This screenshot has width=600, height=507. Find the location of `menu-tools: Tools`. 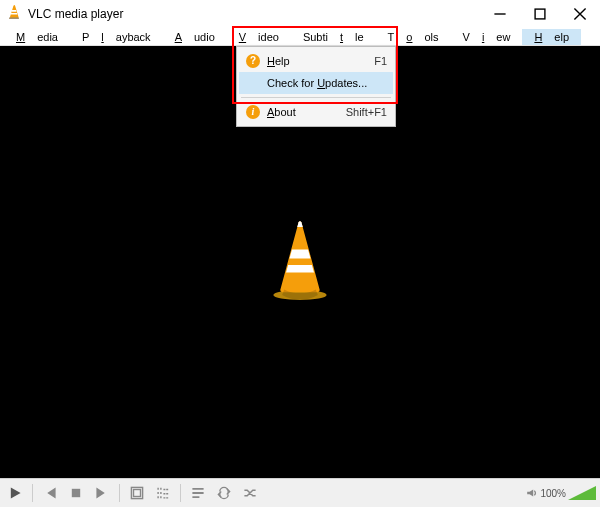

menu-tools: Tools is located at coordinates (414, 37).